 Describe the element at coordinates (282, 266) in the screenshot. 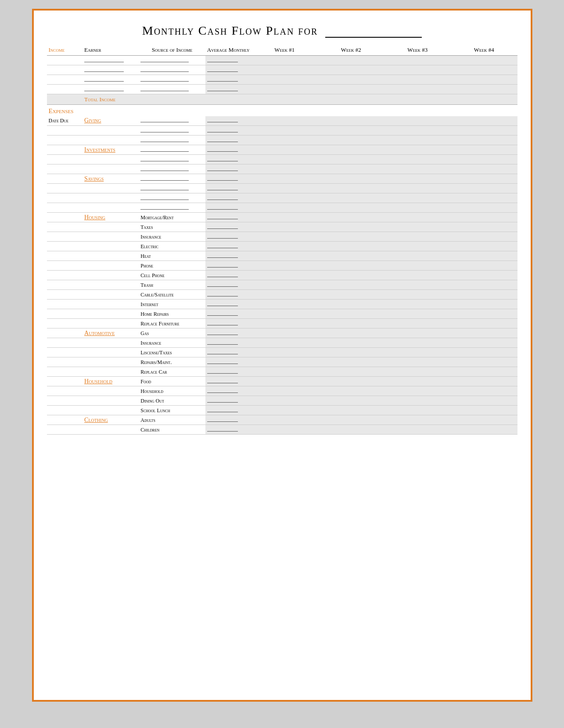

I see `housing-phone-row: Phone` at that location.